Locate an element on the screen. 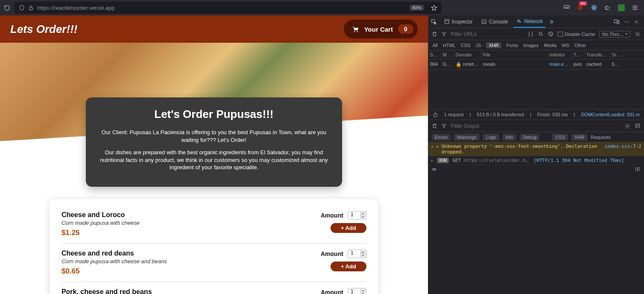  filter-output-input is located at coordinates (483, 126).